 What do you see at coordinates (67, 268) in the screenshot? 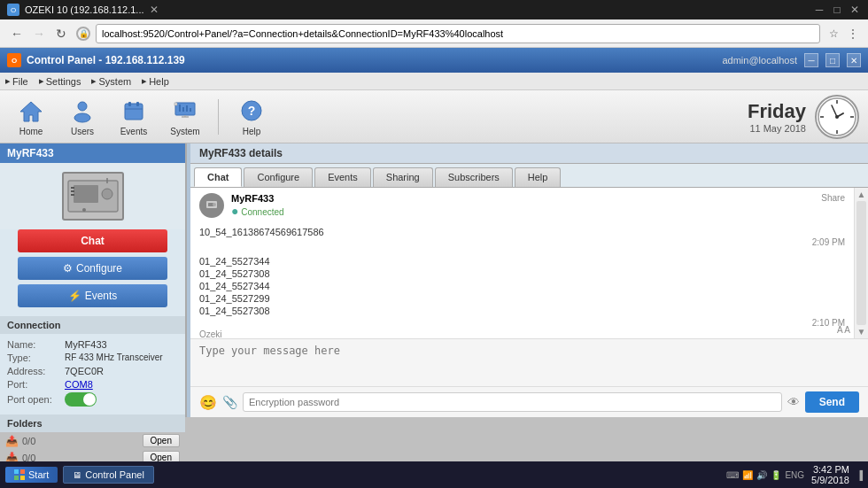
I see `configure-icon: ⚙` at bounding box center [67, 268].